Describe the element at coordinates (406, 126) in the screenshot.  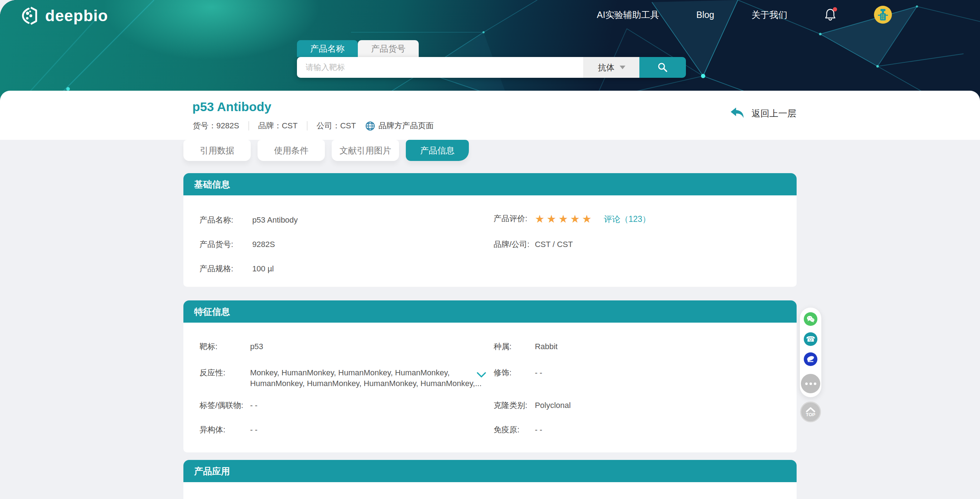
I see `brand-page-label: 品牌方产品页面` at that location.